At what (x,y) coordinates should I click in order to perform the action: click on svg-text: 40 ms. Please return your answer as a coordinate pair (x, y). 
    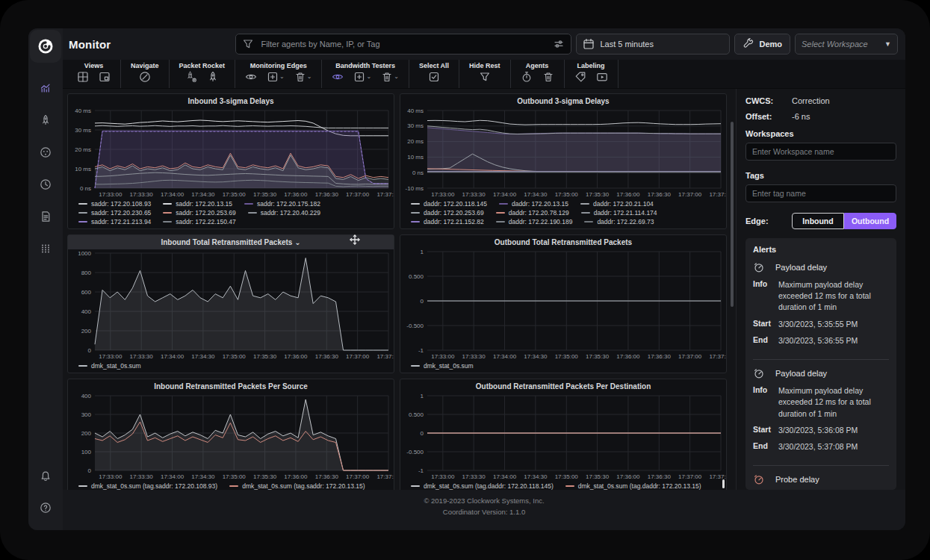
    Looking at the image, I should click on (83, 111).